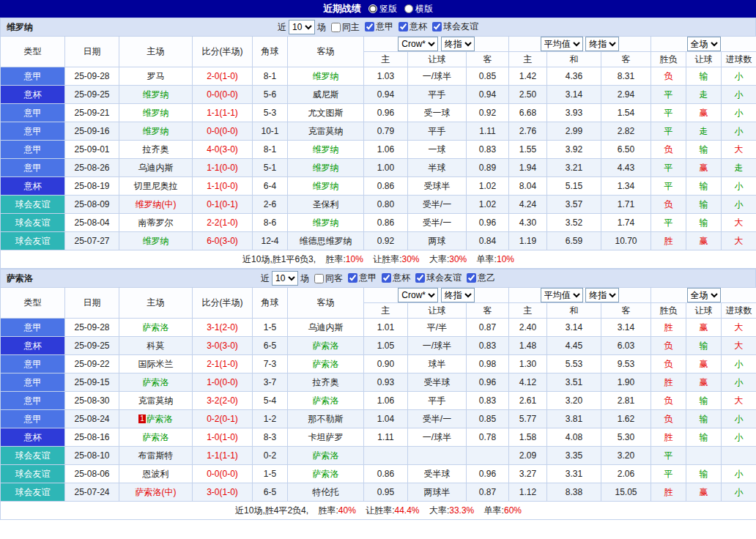 The image size is (756, 539). I want to click on layout-option-horizontal: 横版, so click(419, 9).